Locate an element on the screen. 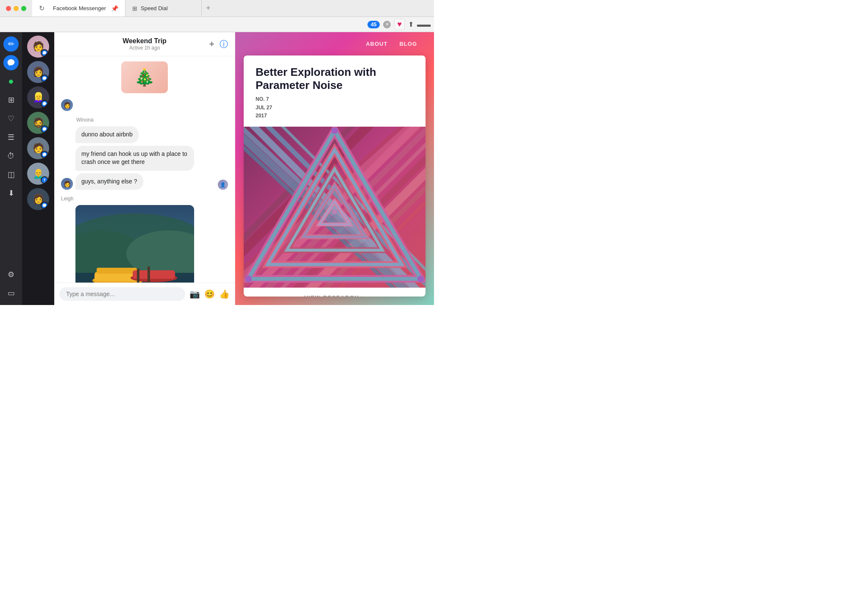 Image resolution: width=868 pixels, height=610 pixels. bubble-friend-hook: my friend can hook us up with a place to… is located at coordinates (135, 158).